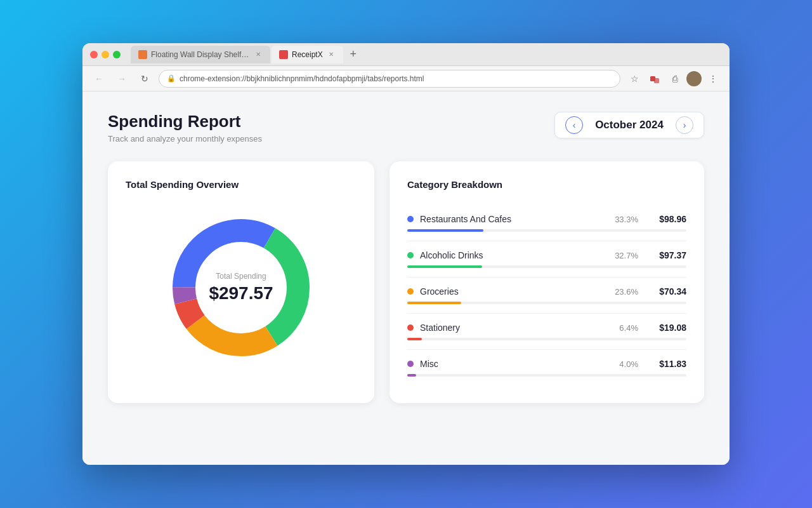 The height and width of the screenshot is (508, 812). Describe the element at coordinates (307, 55) in the screenshot. I see `tab-label-receiptiX: ReceiptX` at that location.